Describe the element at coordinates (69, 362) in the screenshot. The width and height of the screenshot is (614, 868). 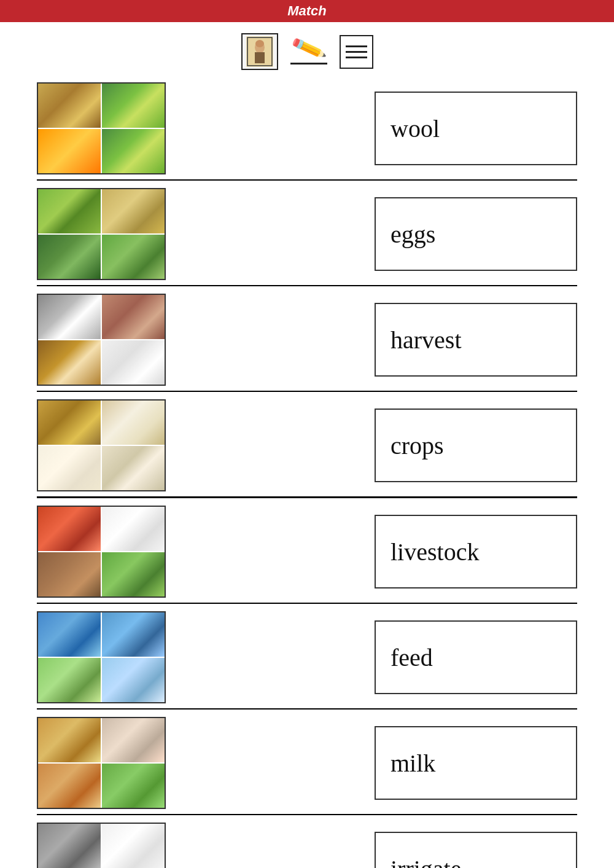
I see `img-eggsnest` at that location.